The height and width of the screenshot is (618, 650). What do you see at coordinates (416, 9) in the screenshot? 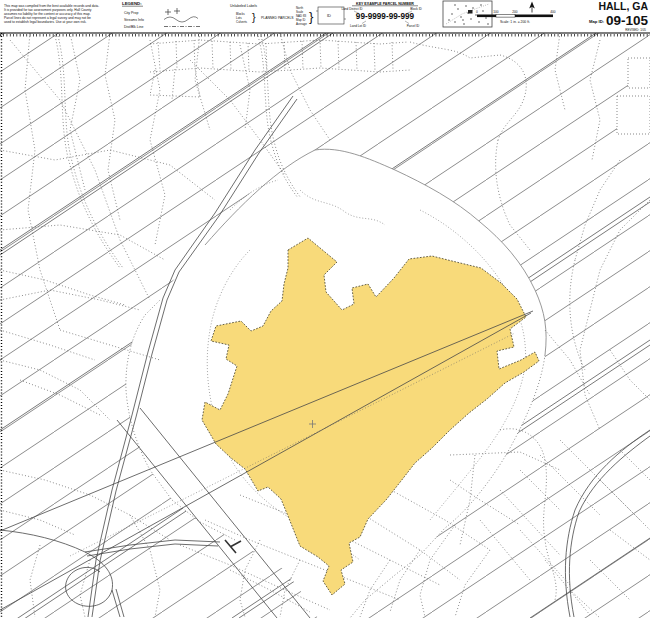
I see `parcel-key-block: Block ID` at bounding box center [416, 9].